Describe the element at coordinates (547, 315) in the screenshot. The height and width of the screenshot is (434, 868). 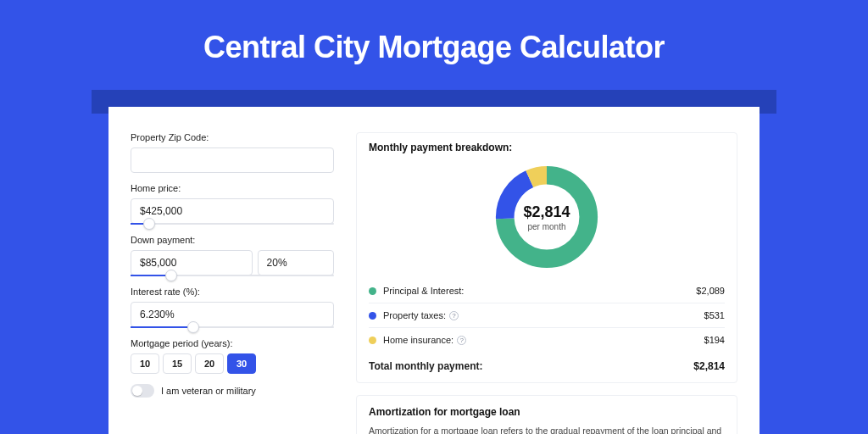
I see `legend-row: Property taxes:?$531` at that location.